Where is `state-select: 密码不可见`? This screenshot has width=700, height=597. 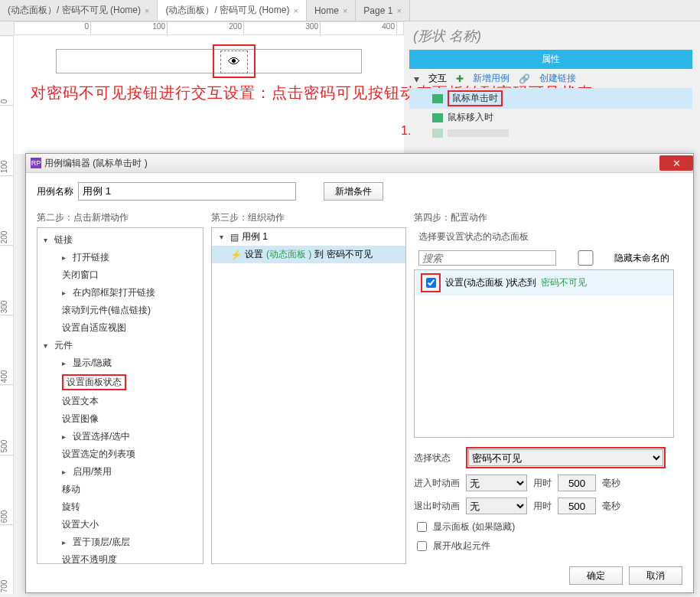 state-select: 密码不可见 is located at coordinates (566, 458).